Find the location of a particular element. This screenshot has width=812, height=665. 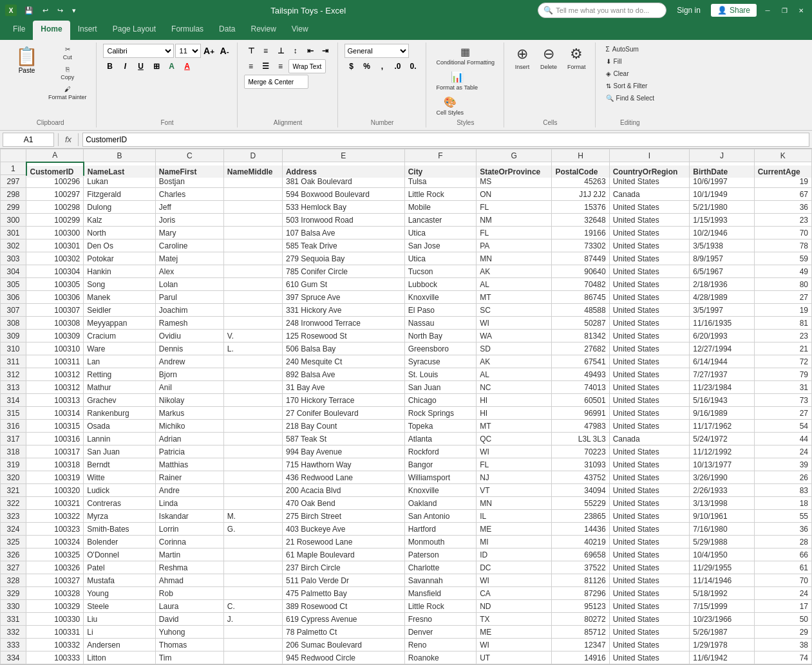

data-cell: Bolender is located at coordinates (120, 542).